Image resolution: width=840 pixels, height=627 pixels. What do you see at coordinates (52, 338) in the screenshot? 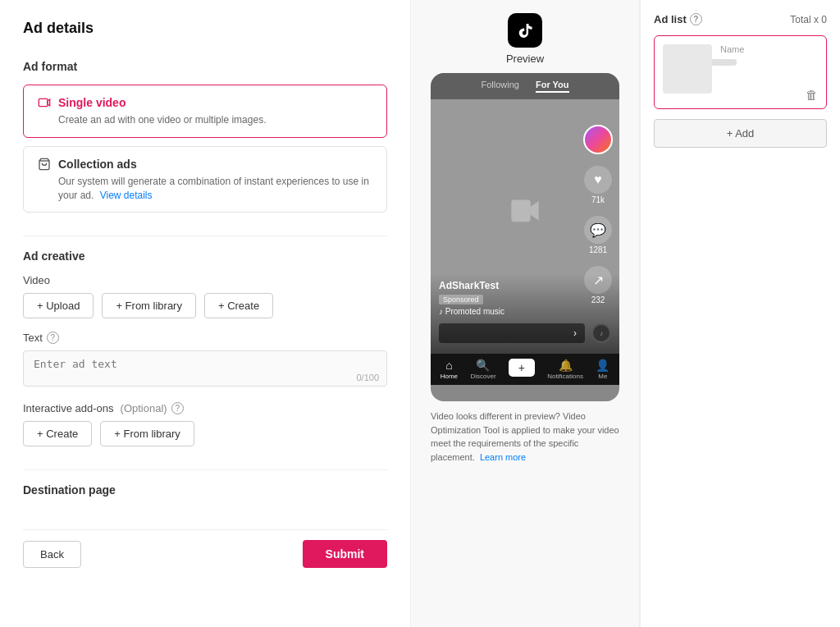
I see `text-help-icon: ?` at bounding box center [52, 338].